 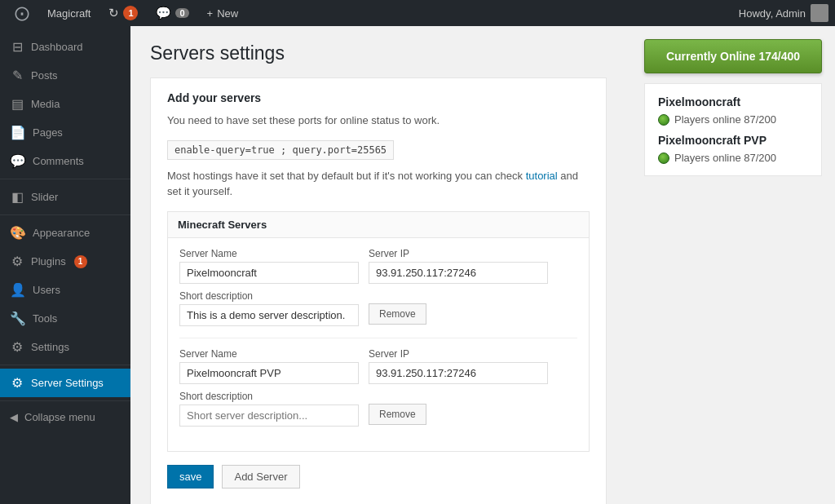 I want to click on plugins-icon: ⚙, so click(x=17, y=261).